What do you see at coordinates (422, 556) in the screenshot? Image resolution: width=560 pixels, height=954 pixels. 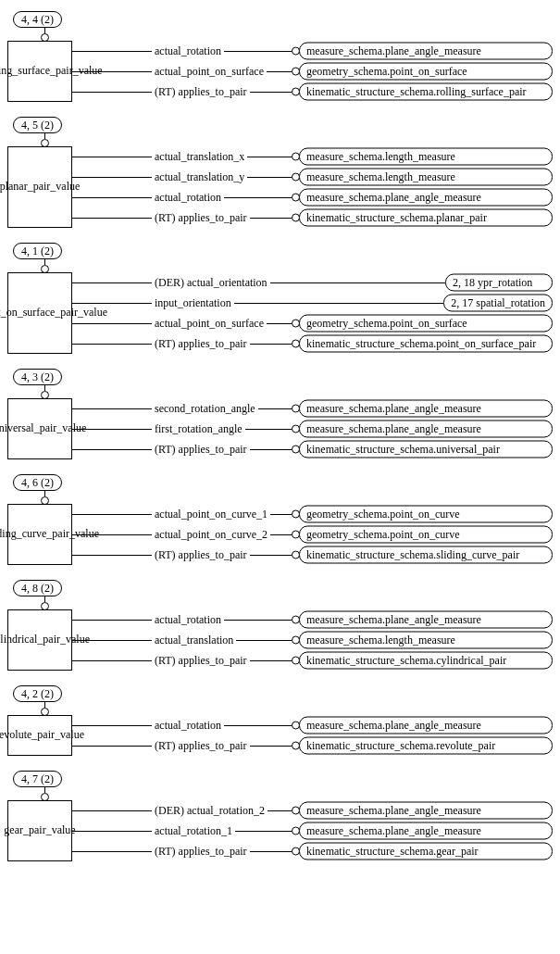 I see `attribute-target-wrap: kinematic_structure_schema.sliding_curve…` at bounding box center [422, 556].